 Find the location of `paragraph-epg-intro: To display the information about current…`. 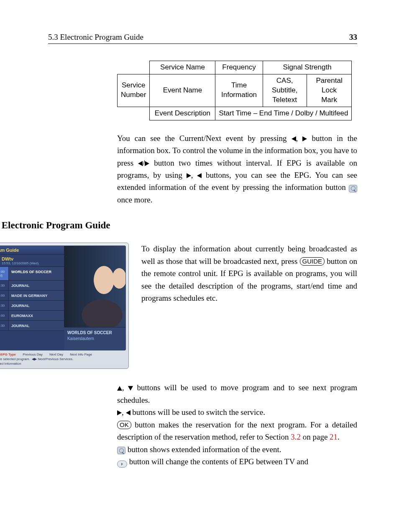

paragraph-epg-intro: To display the information about current… is located at coordinates (249, 274).